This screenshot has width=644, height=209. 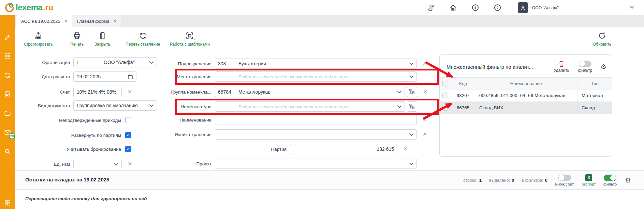 I want to click on templates-button: ▾ Работа с шаблонами, so click(x=190, y=39).